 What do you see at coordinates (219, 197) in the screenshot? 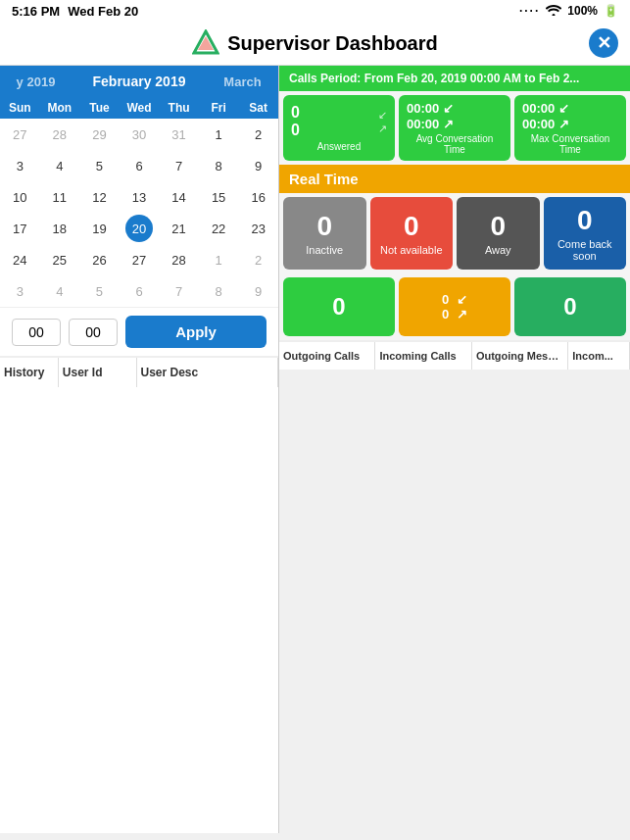
I see `calendar-cell: 15` at bounding box center [219, 197].